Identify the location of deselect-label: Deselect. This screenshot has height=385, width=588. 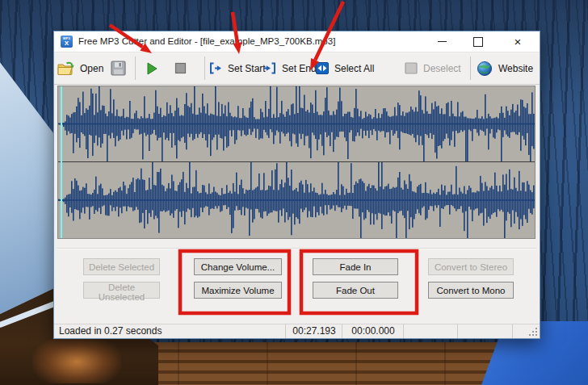
(443, 69).